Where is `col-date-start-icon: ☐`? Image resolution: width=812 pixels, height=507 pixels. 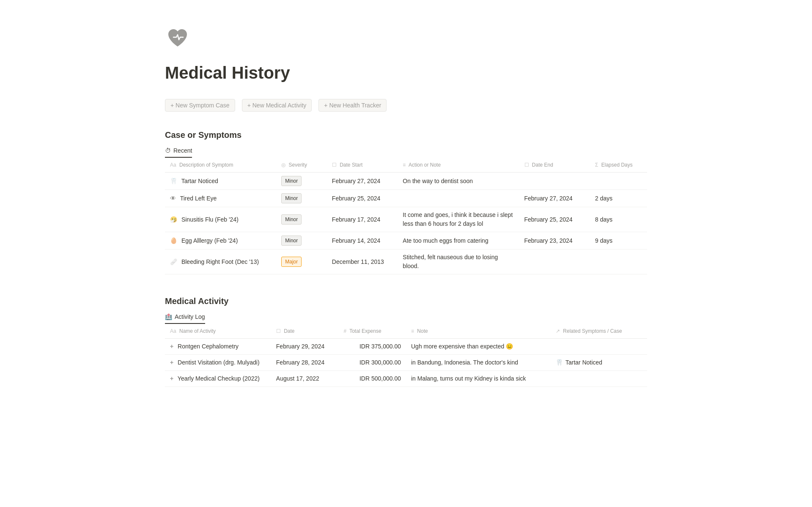
col-date-start-icon: ☐ is located at coordinates (334, 165).